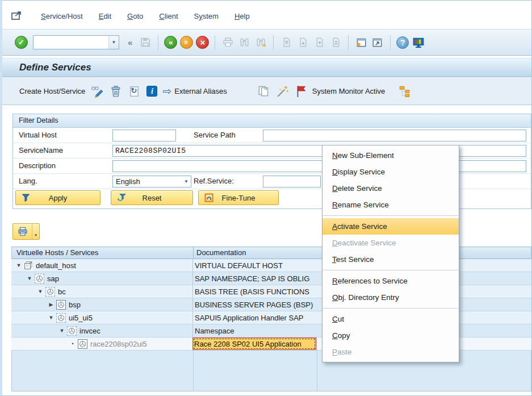 Image resolution: width=532 pixels, height=396 pixels. What do you see at coordinates (319, 166) in the screenshot?
I see `description-input` at bounding box center [319, 166].